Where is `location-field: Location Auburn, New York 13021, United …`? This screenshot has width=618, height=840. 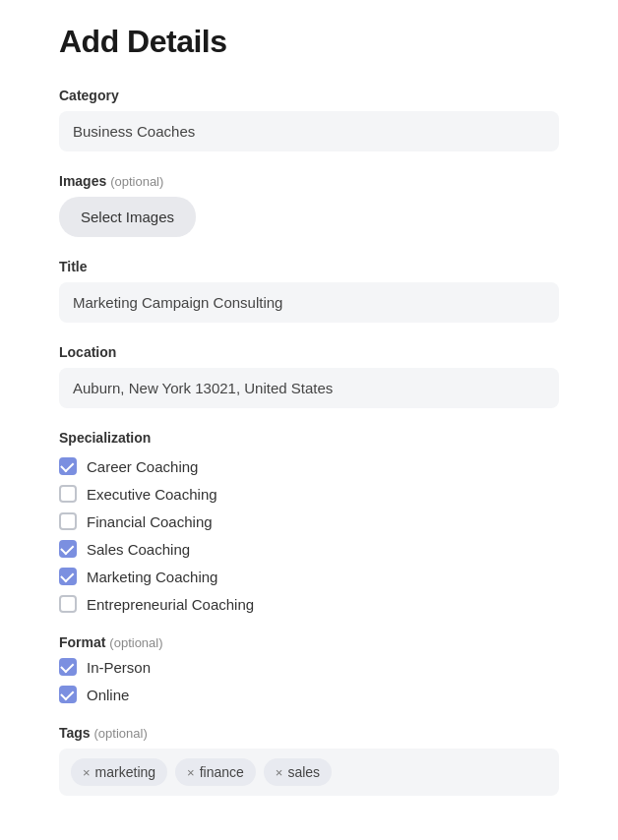 location-field: Location Auburn, New York 13021, United … is located at coordinates (309, 376).